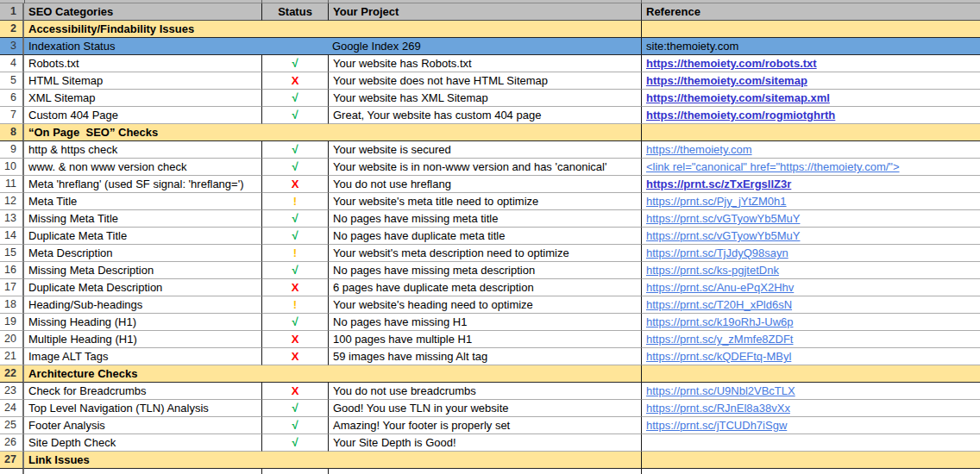 The width and height of the screenshot is (980, 474). What do you see at coordinates (811, 443) in the screenshot?
I see `reference-cell` at bounding box center [811, 443].